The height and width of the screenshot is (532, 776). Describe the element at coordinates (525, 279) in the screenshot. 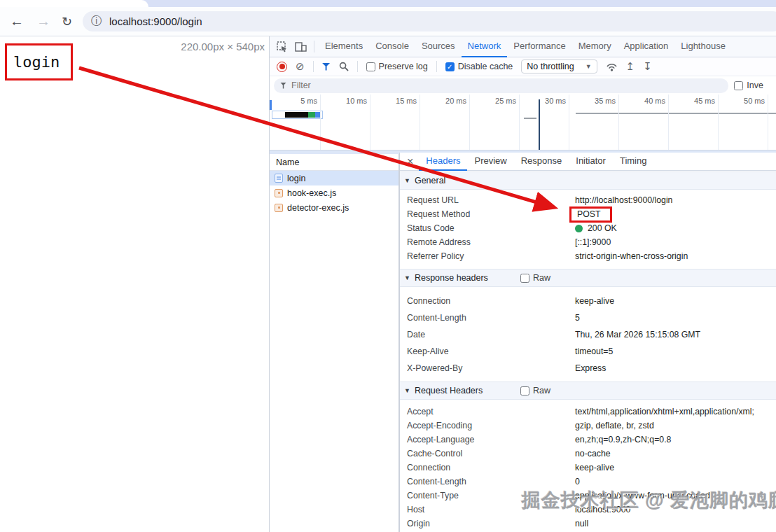

I see `response-raw-checkbox` at that location.